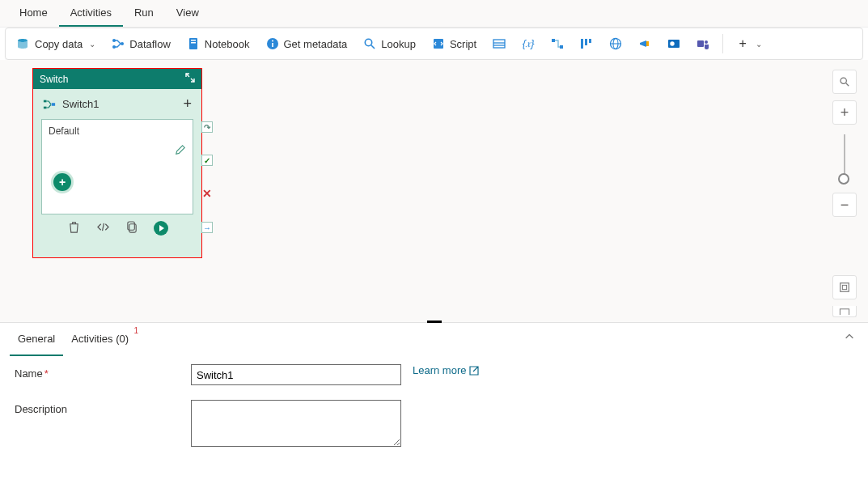 The width and height of the screenshot is (868, 484). Describe the element at coordinates (645, 44) in the screenshot. I see `ribbon-icon-announce` at that location.